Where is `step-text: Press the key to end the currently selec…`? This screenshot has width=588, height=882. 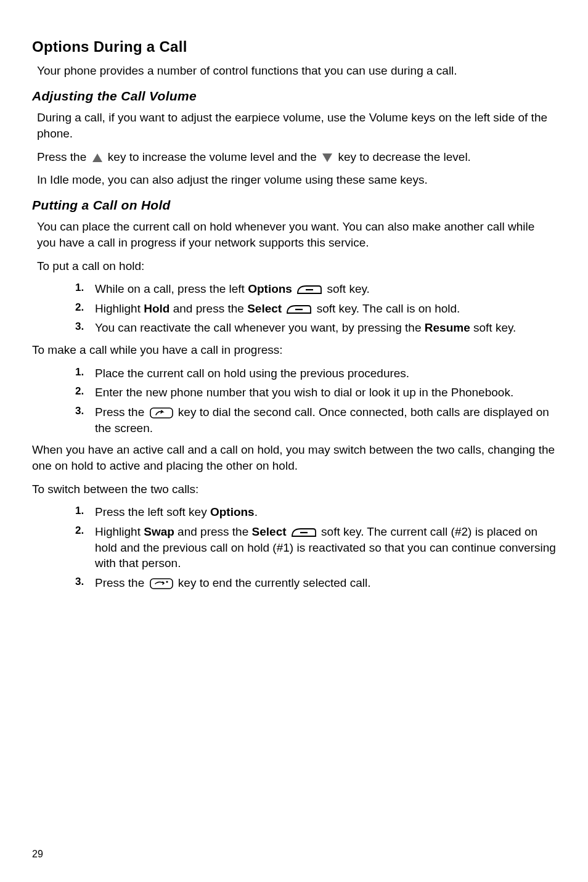 step-text: Press the key to end the currently selec… is located at coordinates (325, 583).